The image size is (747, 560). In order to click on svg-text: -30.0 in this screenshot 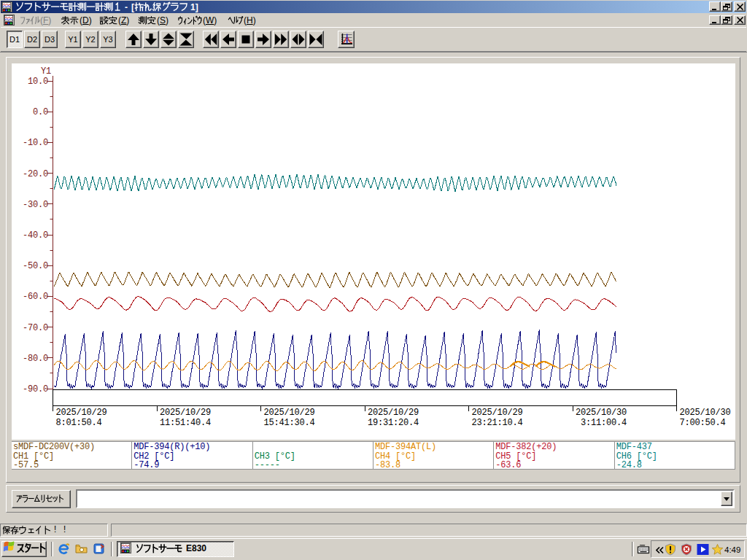, I will do `click(35, 205)`.